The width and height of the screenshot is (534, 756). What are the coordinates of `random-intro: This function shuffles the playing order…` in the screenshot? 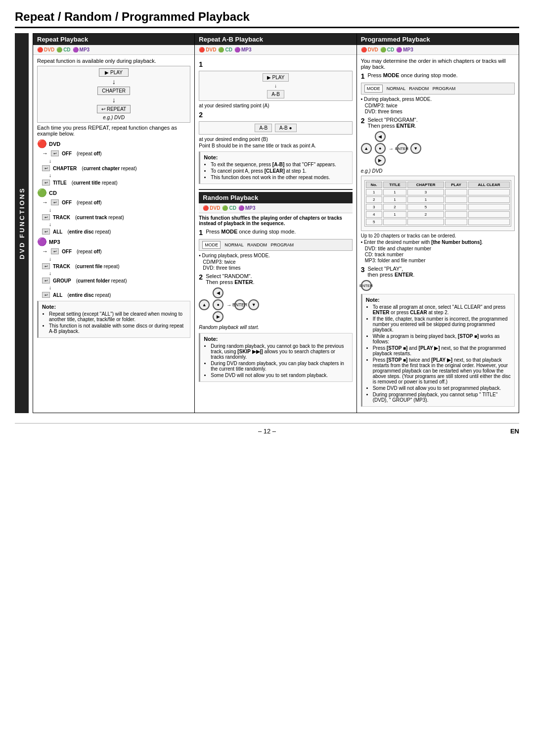 It's located at (275, 221).